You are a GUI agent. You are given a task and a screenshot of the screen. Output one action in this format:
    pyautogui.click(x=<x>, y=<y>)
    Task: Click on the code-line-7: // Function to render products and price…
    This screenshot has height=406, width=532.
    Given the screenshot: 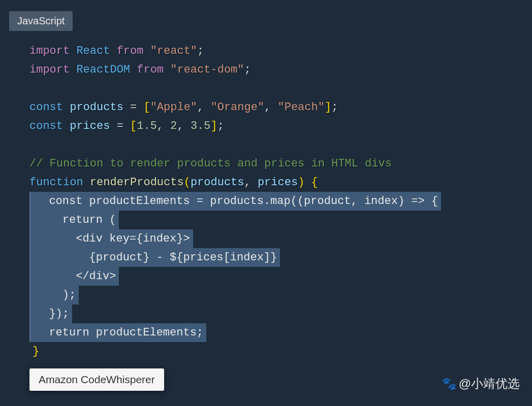 What is the action you would take?
    pyautogui.click(x=273, y=163)
    